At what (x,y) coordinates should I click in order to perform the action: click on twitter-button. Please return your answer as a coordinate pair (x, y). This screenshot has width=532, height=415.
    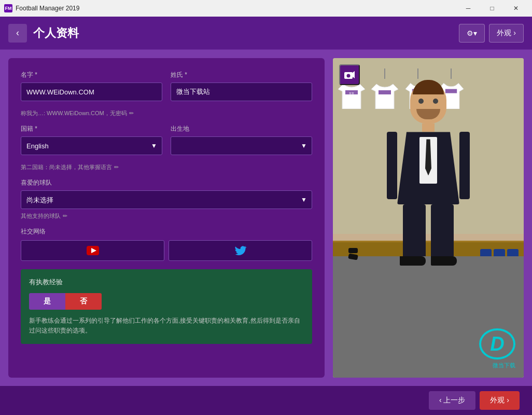
    Looking at the image, I should click on (241, 251).